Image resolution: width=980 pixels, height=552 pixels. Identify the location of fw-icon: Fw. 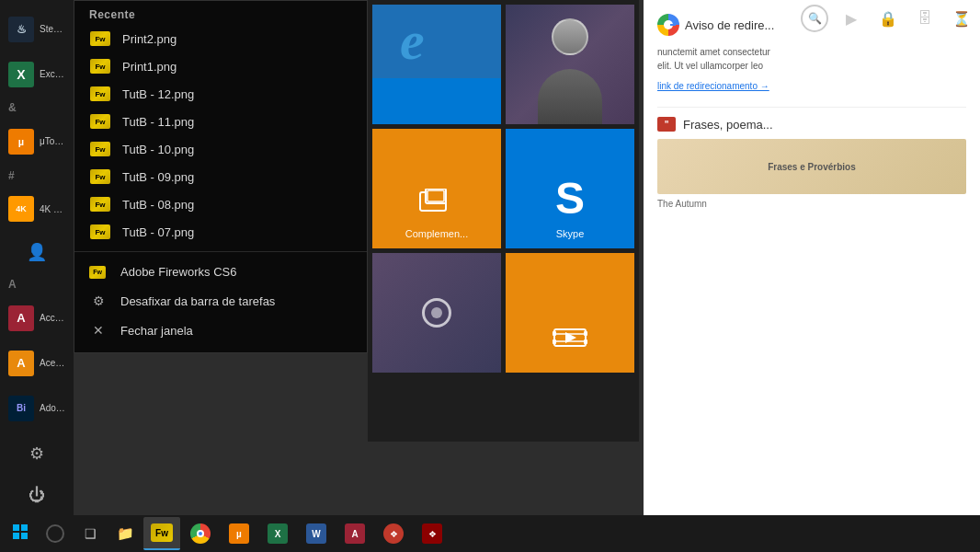
(162, 533).